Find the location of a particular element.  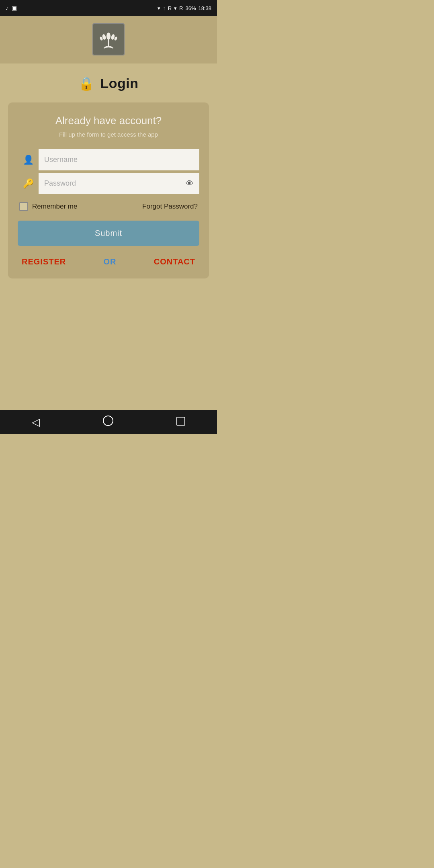

user-icon: 👤 is located at coordinates (28, 160).